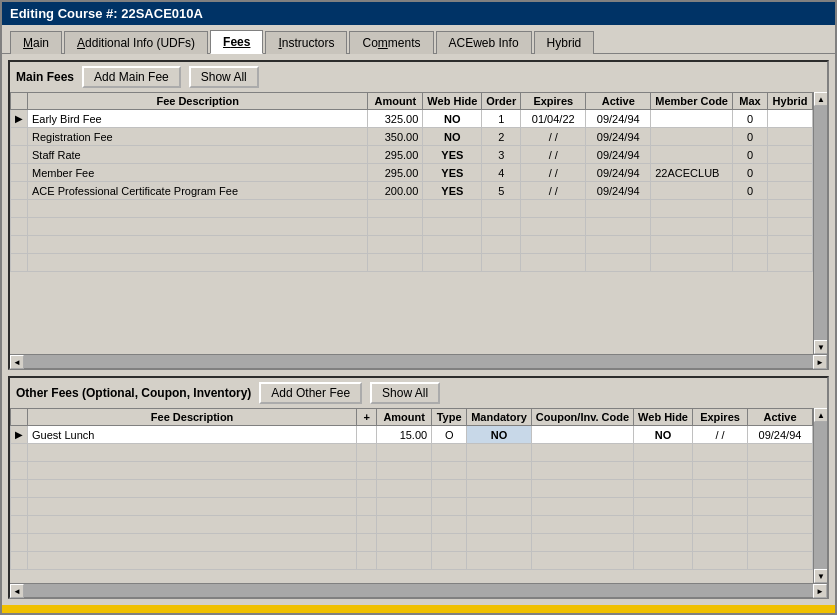 The height and width of the screenshot is (615, 837). What do you see at coordinates (404, 435) in the screenshot?
I see `other-amount-cell: 15.00` at bounding box center [404, 435].